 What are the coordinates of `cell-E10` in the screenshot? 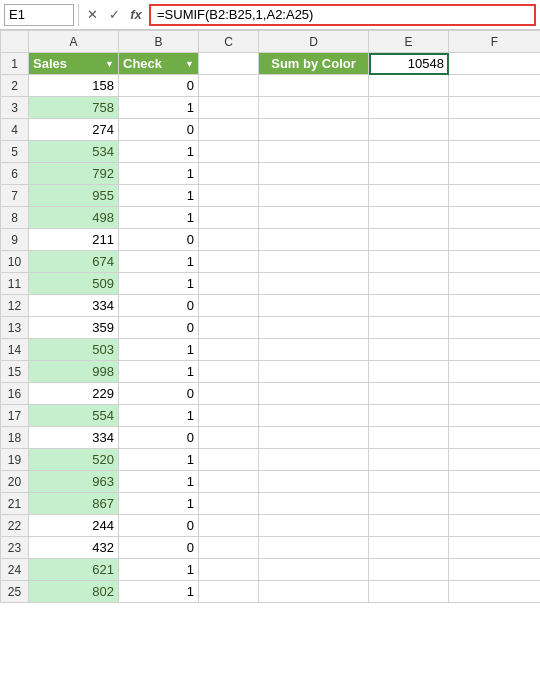 It's located at (409, 262).